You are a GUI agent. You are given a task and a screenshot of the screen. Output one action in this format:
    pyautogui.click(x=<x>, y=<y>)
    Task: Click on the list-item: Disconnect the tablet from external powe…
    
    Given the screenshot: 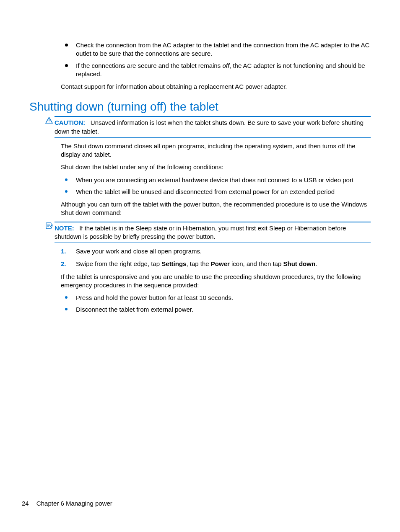 What is the action you would take?
    pyautogui.click(x=216, y=310)
    